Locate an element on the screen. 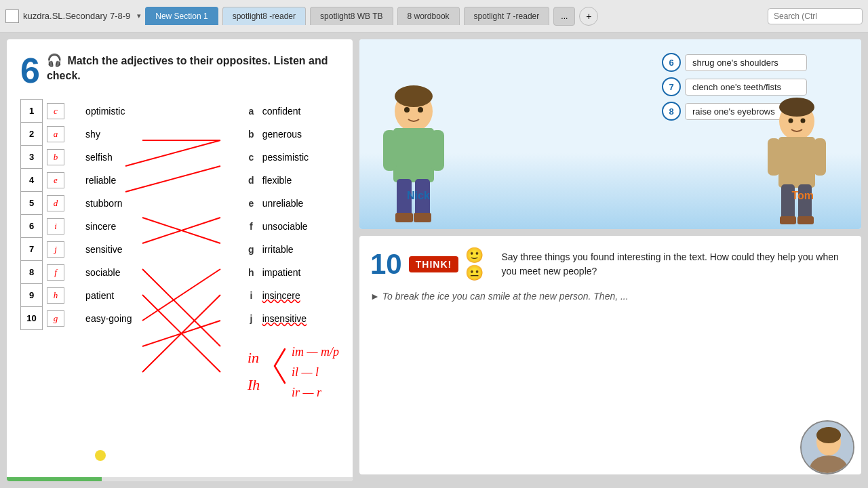 The height and width of the screenshot is (488, 868). avatar-corner is located at coordinates (827, 447).